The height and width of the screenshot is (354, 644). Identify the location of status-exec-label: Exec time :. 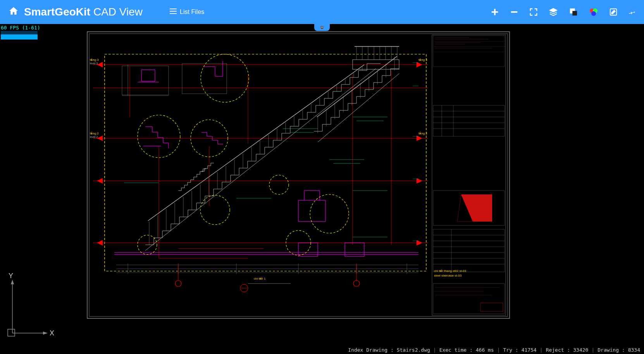
(456, 350).